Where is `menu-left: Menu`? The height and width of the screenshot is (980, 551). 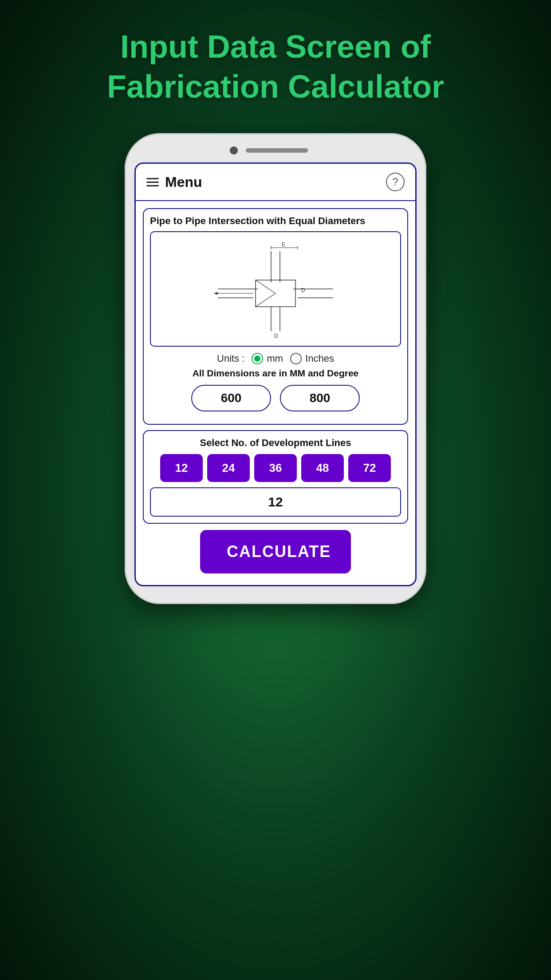 menu-left: Menu is located at coordinates (174, 182).